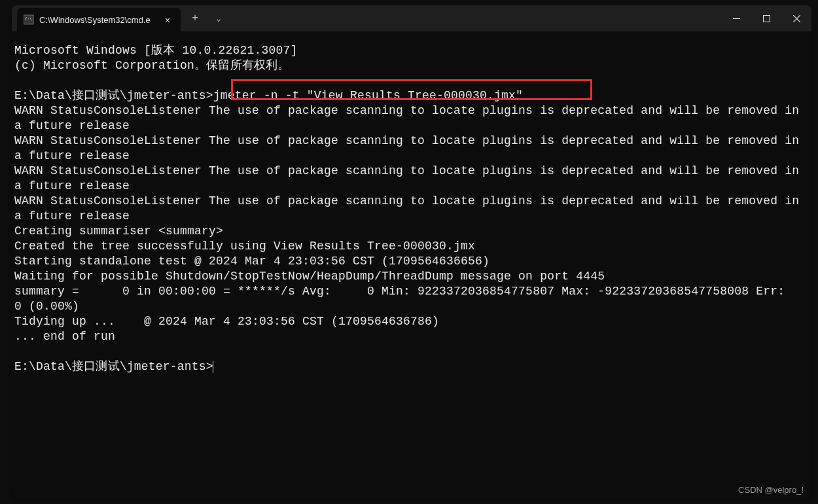  I want to click on new-tab-button: +, so click(195, 18).